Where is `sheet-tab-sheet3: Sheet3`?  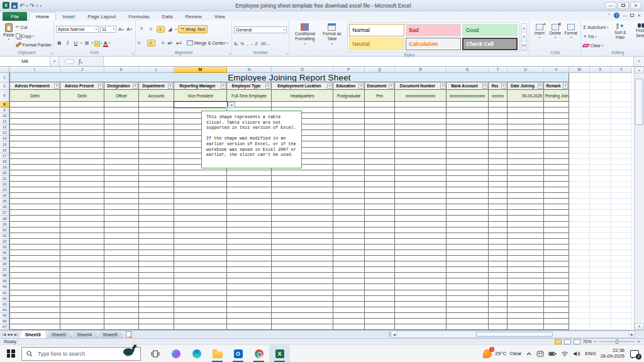
sheet-tab-sheet3: Sheet3 is located at coordinates (33, 334).